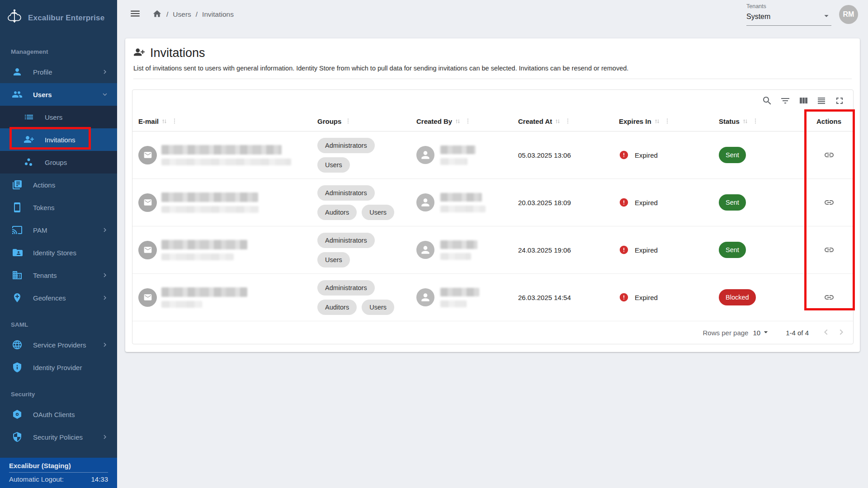 This screenshot has width=868, height=488. Describe the element at coordinates (222, 121) in the screenshot. I see `column-header-e-mail: E-mail` at that location.